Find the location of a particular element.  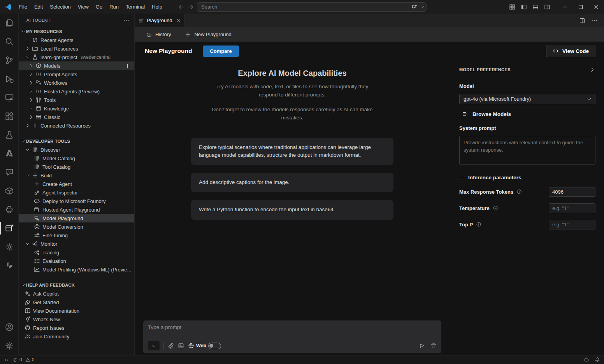

suggestion-card-2: Add descriptive captions for the image. is located at coordinates (292, 182).